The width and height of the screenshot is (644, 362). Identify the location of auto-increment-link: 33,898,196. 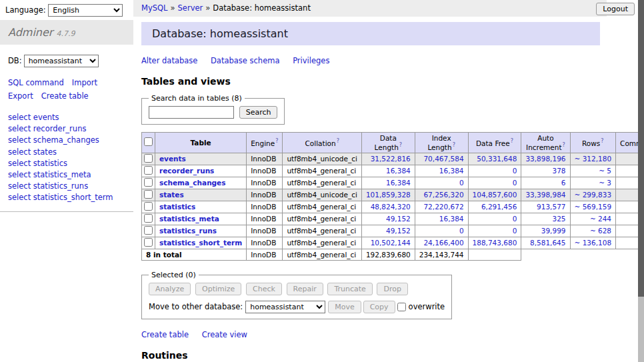
(545, 159).